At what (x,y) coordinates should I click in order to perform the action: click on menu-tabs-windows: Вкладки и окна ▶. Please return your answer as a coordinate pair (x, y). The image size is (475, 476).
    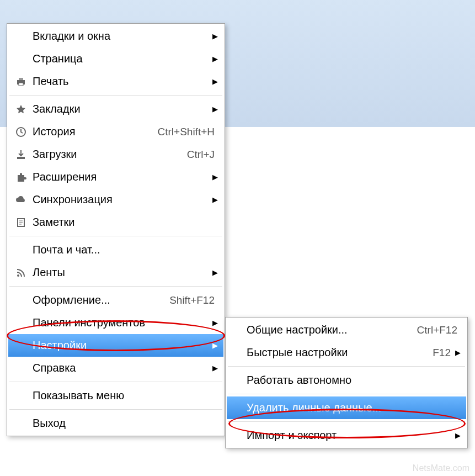
    Looking at the image, I should click on (116, 36).